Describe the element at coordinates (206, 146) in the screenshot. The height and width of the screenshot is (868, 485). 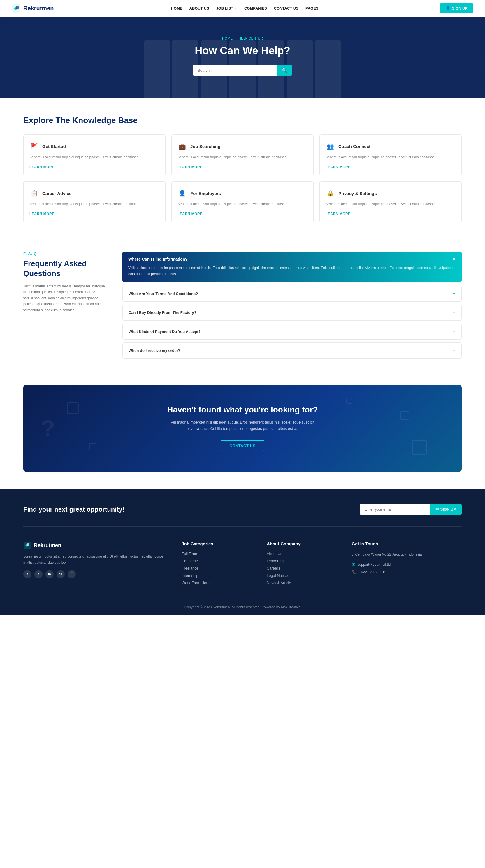
I see `kb-card-title: Job Searching` at that location.